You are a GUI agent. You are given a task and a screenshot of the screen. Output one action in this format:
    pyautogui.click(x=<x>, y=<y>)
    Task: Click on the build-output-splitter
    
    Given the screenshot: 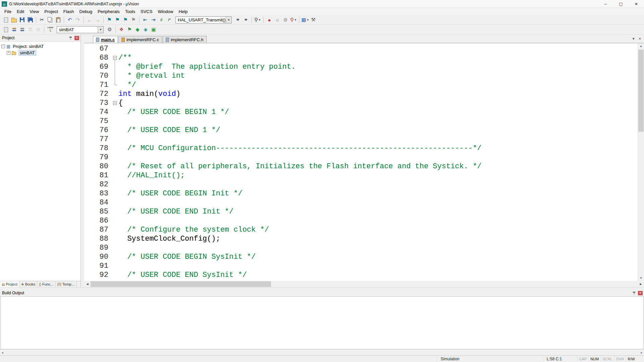 What is the action you would take?
    pyautogui.click(x=322, y=288)
    